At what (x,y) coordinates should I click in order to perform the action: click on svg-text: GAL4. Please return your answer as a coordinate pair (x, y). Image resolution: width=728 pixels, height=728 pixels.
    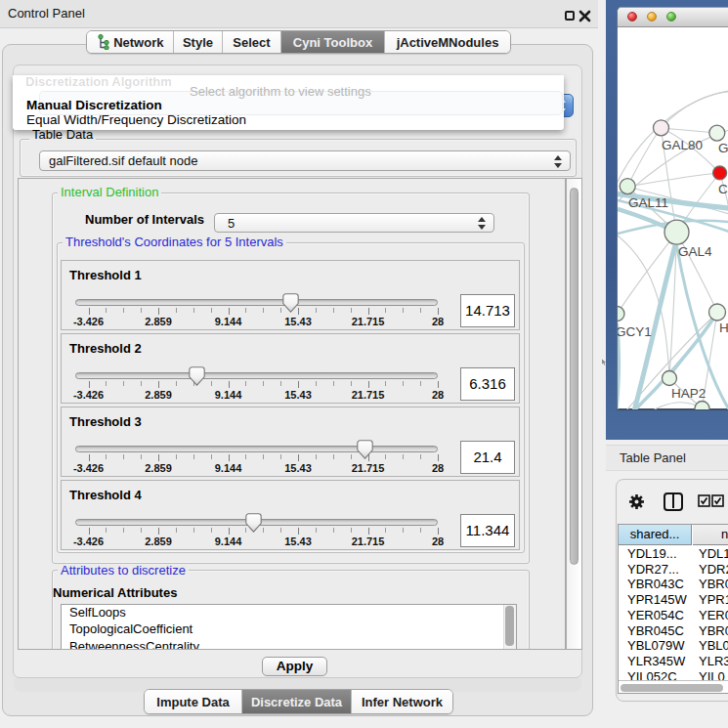
    Looking at the image, I should click on (696, 252).